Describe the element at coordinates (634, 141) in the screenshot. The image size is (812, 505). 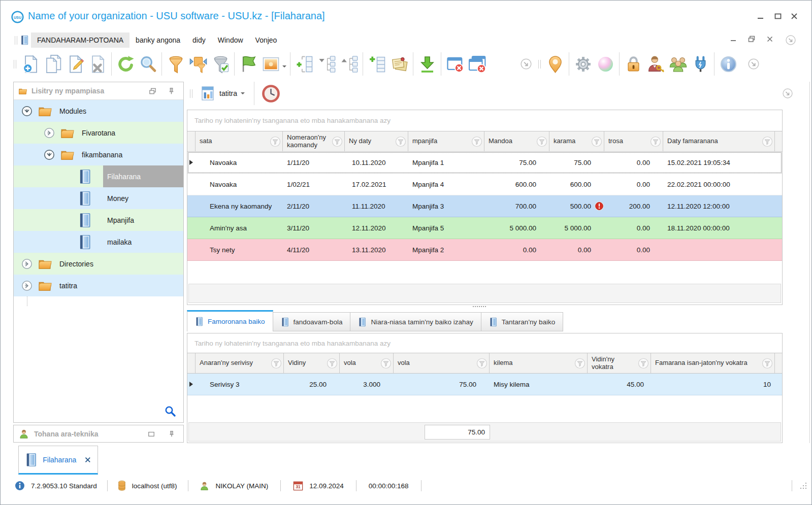
I see `column-header-trosa: trosa` at that location.